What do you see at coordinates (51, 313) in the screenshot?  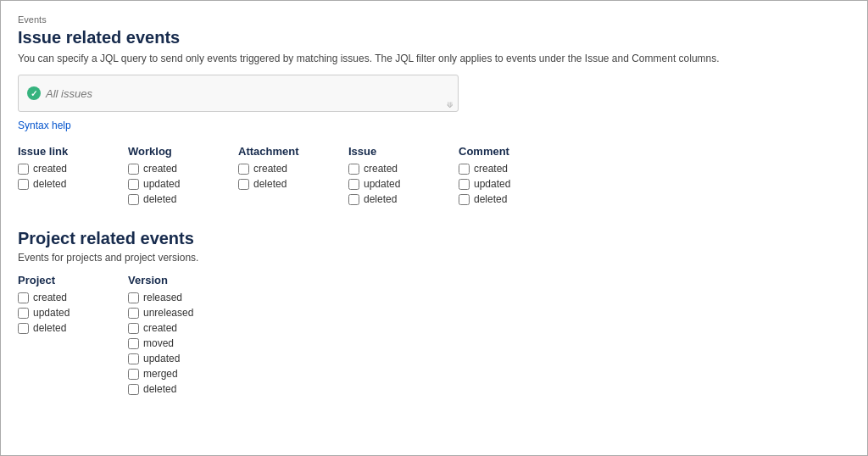 I see `project-updated-label: updated` at bounding box center [51, 313].